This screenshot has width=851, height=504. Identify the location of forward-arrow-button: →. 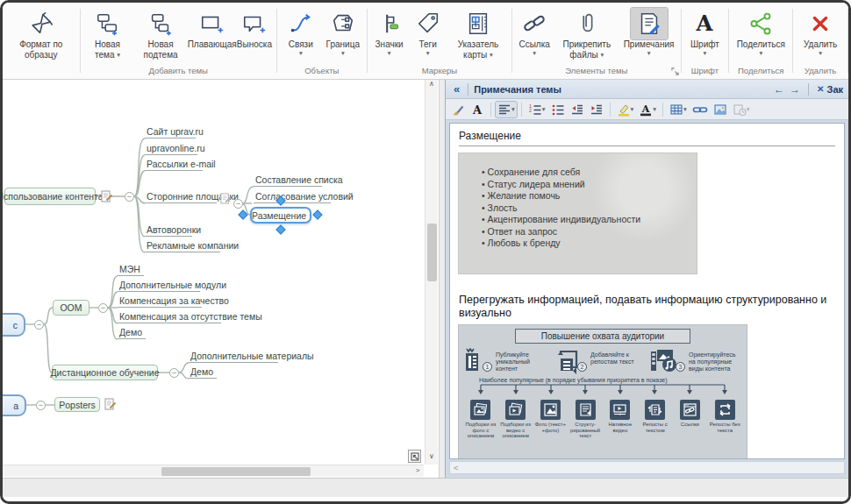
(795, 89).